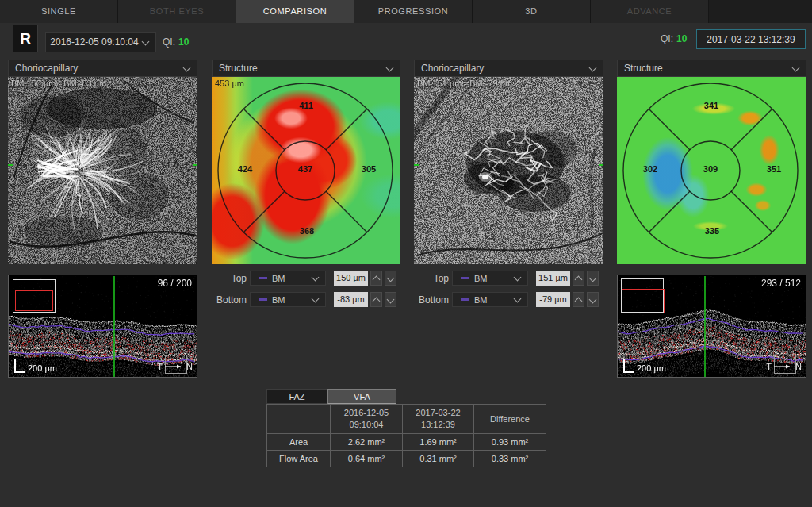 This screenshot has width=812, height=507. What do you see at coordinates (306, 68) in the screenshot?
I see `layer-select-2: Structure` at bounding box center [306, 68].